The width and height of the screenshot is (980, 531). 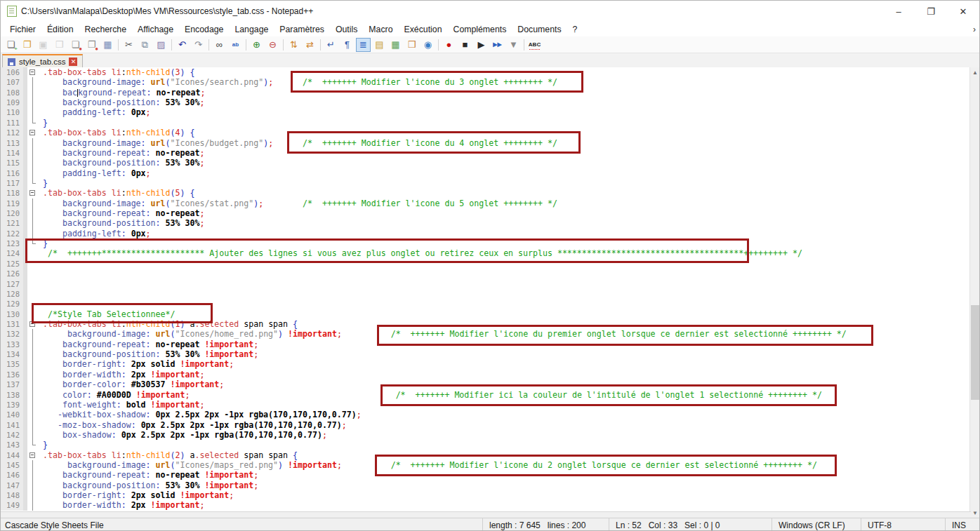 I want to click on close-all-documents-icon: ❐●, so click(x=91, y=45).